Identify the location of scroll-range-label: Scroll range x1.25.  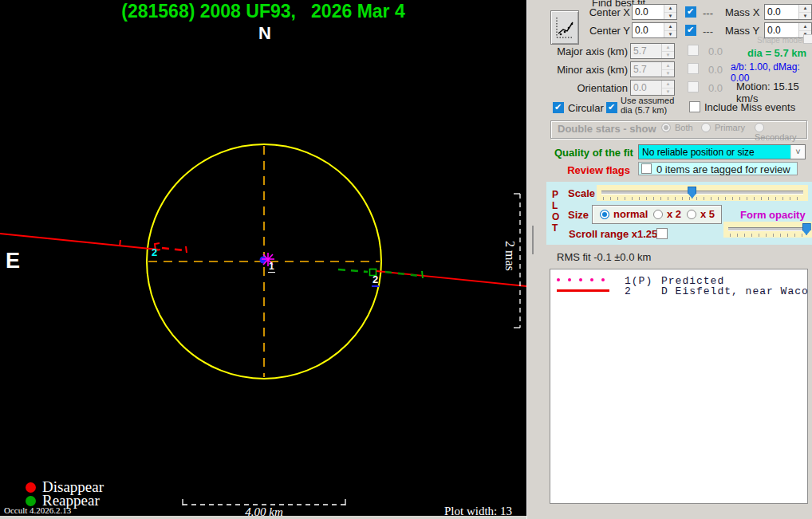
(613, 234).